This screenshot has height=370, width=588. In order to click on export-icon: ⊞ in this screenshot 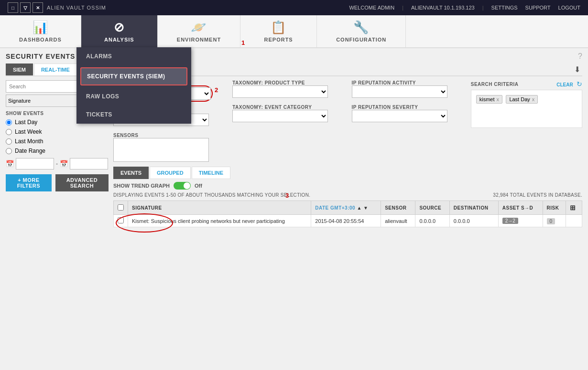, I will do `click(573, 208)`.